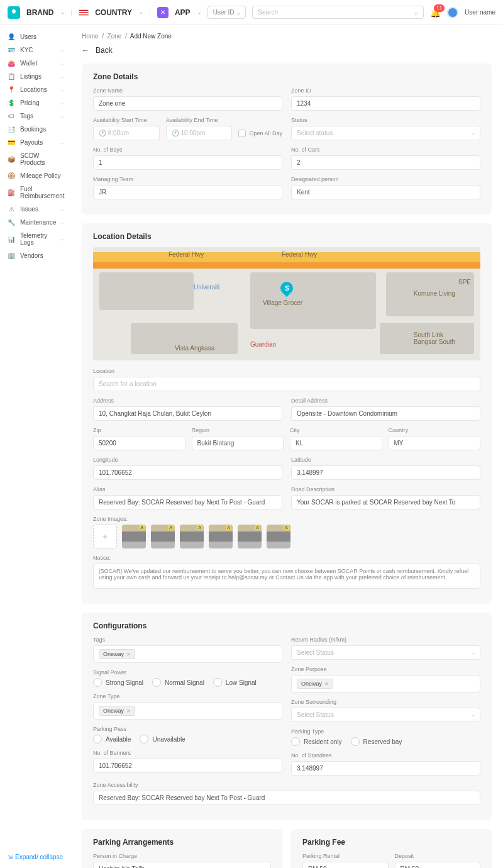 The height and width of the screenshot is (868, 503). Describe the element at coordinates (35, 50) in the screenshot. I see `sidebar-item-kyc: 🪪KYC⌵` at that location.